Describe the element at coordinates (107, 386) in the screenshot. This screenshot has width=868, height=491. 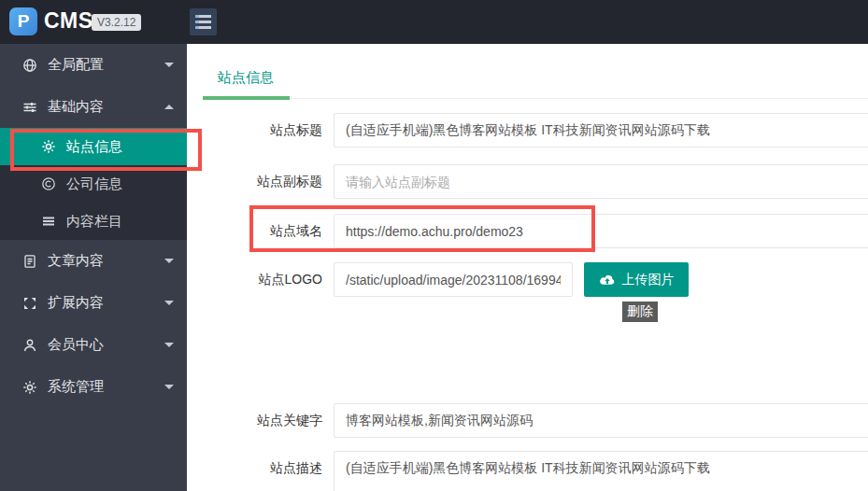
I see `sidebar-item-label: 系统管理` at that location.